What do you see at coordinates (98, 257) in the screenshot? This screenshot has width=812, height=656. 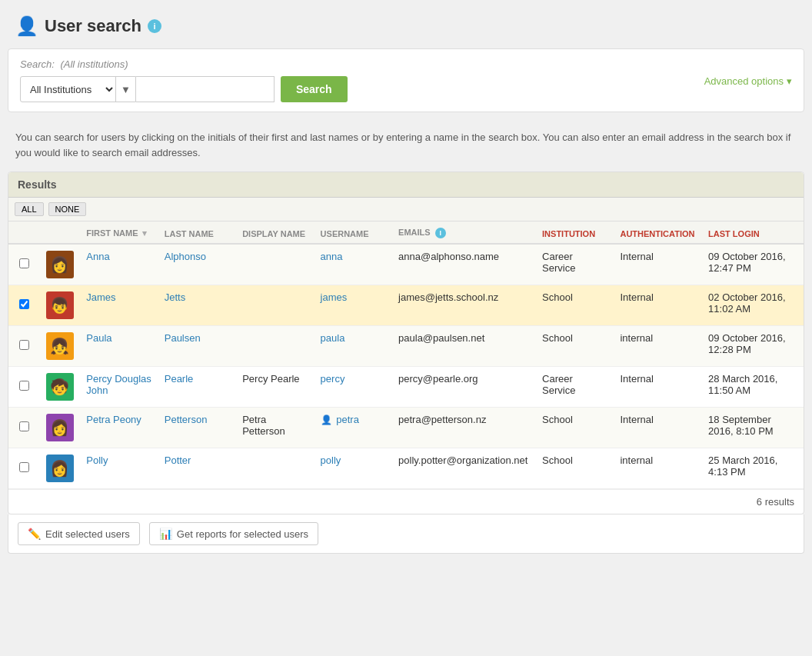 I see `first-name-link: Anna` at bounding box center [98, 257].